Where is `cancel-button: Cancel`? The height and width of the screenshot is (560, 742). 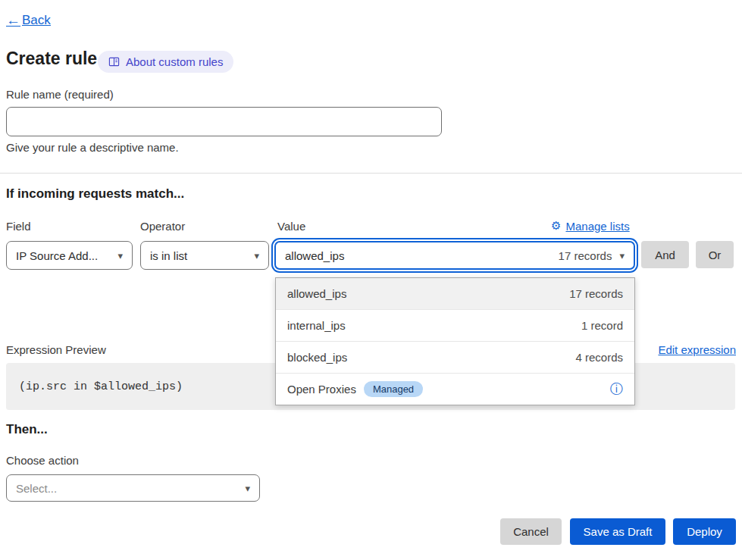
cancel-button: Cancel is located at coordinates (531, 532).